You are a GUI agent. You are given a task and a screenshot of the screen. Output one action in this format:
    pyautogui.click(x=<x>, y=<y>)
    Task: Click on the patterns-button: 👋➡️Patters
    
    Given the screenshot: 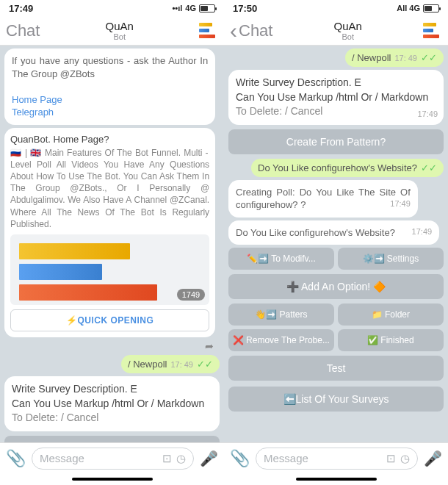 What is the action you would take?
    pyautogui.click(x=281, y=315)
    